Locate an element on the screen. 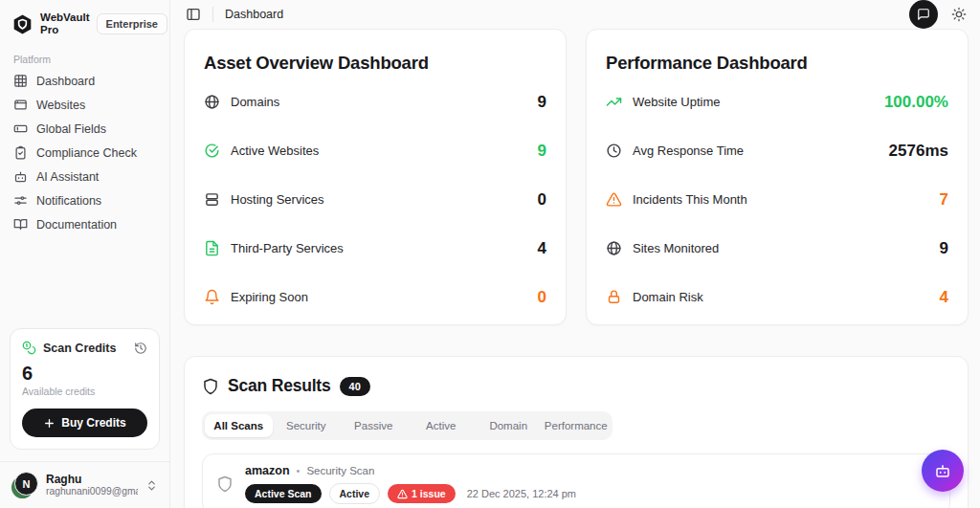 The height and width of the screenshot is (508, 980). performance-card-title: Performance Dashboard is located at coordinates (777, 61).